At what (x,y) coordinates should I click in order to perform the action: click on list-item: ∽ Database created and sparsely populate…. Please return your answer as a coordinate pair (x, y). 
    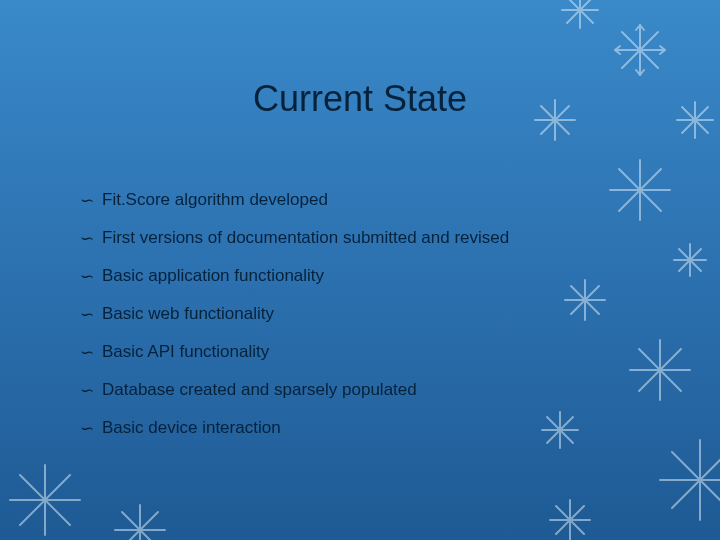
    Looking at the image, I should click on (370, 390).